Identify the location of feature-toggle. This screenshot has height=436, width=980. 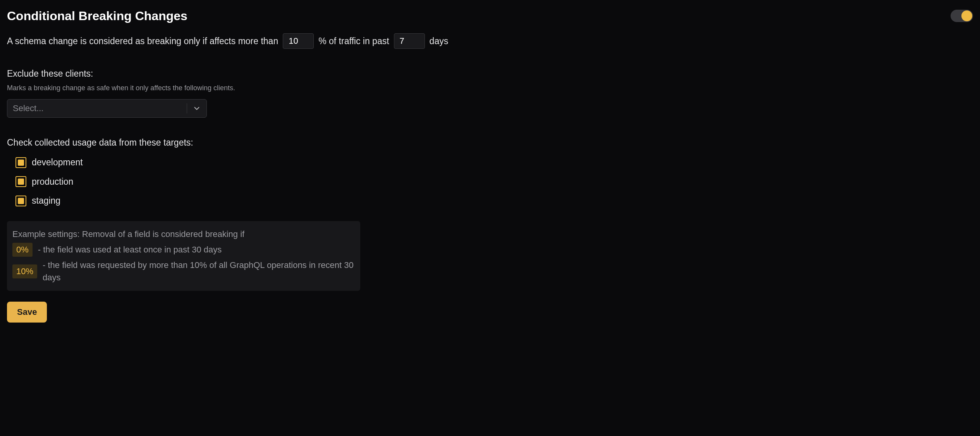
(962, 16).